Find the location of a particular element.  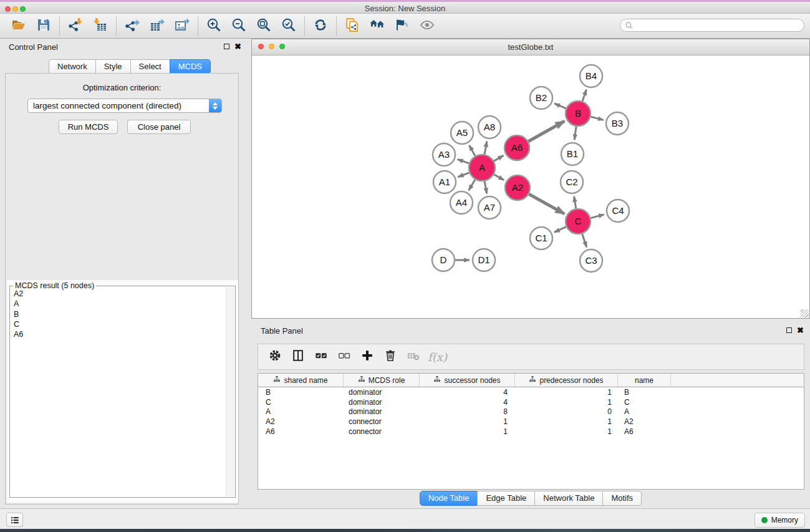

graph-edge-A-A1 is located at coordinates (463, 175).